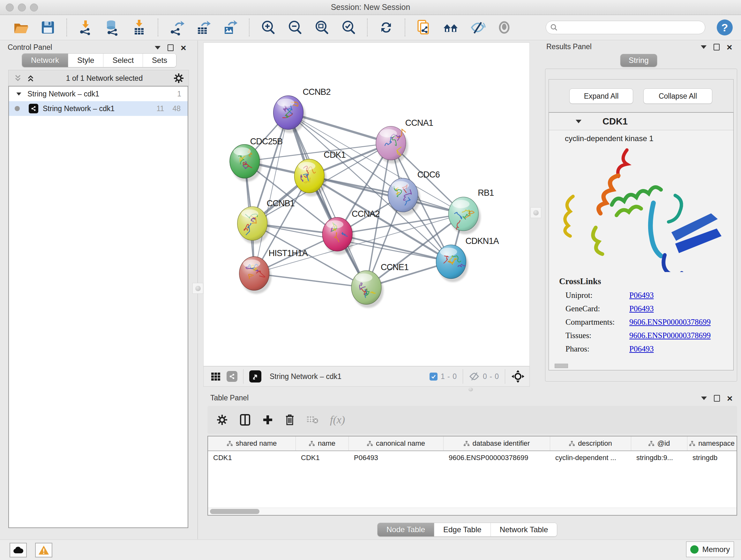 The image size is (741, 560). What do you see at coordinates (664, 444) in the screenshot?
I see `column-label: @id` at bounding box center [664, 444].